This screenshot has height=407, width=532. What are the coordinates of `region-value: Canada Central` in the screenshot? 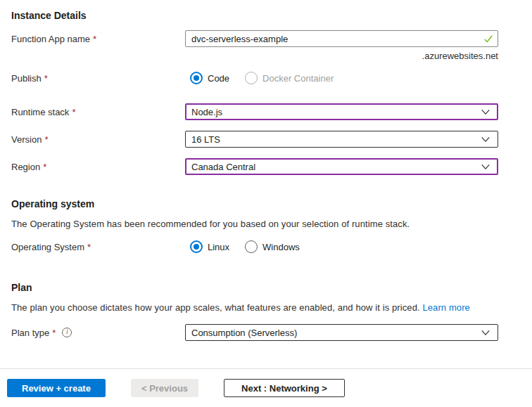 It's located at (224, 167).